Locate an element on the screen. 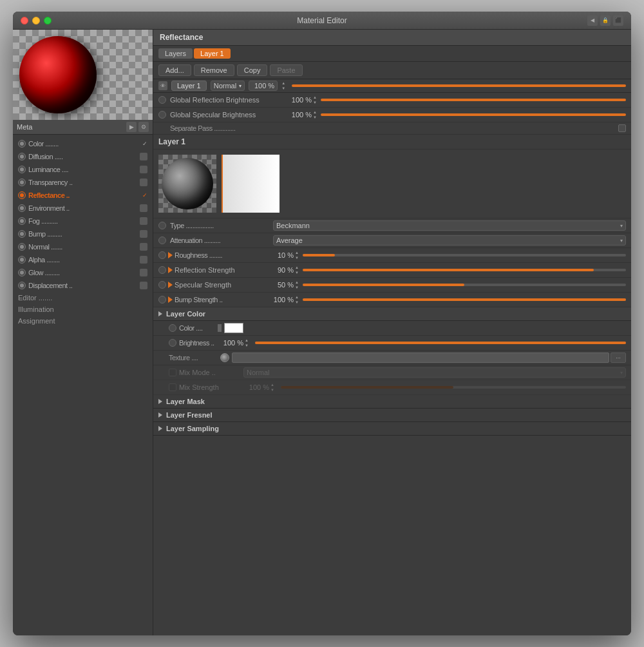 The height and width of the screenshot is (647, 644). texture-circle-icon is located at coordinates (225, 358).